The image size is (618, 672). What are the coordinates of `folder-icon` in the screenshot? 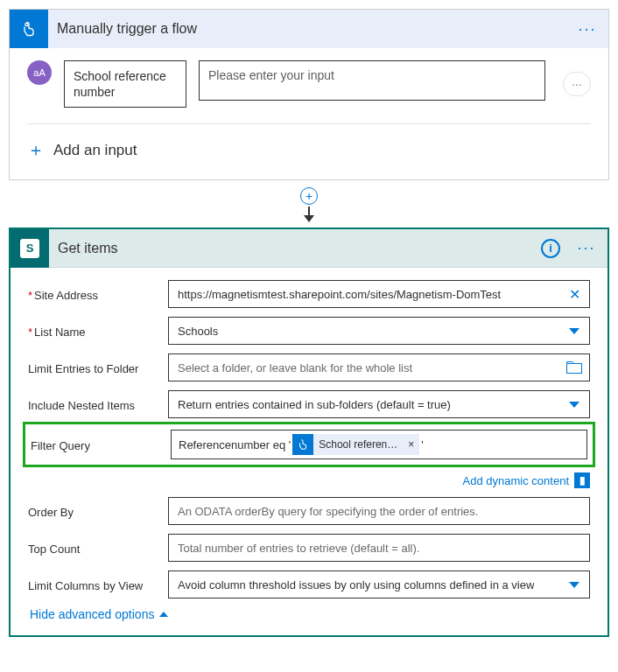 It's located at (574, 368).